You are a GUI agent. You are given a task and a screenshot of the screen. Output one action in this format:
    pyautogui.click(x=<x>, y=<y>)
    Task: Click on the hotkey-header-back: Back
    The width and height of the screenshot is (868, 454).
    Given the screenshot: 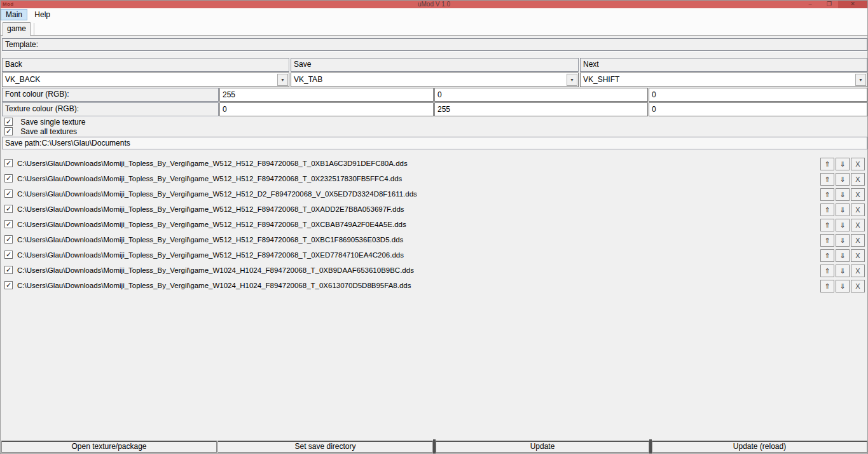 What is the action you would take?
    pyautogui.click(x=146, y=65)
    